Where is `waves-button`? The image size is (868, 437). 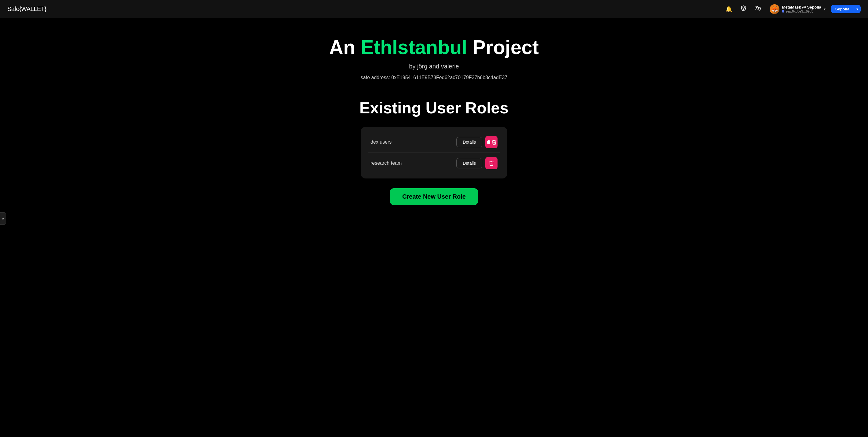
waves-button is located at coordinates (758, 9).